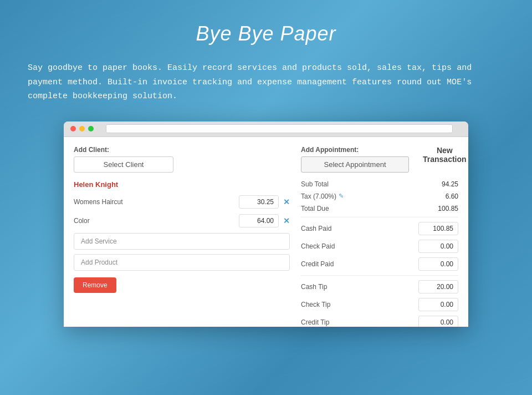 The width and height of the screenshot is (532, 395). Describe the element at coordinates (380, 287) in the screenshot. I see `cash-tip-row: Cash Tip` at that location.